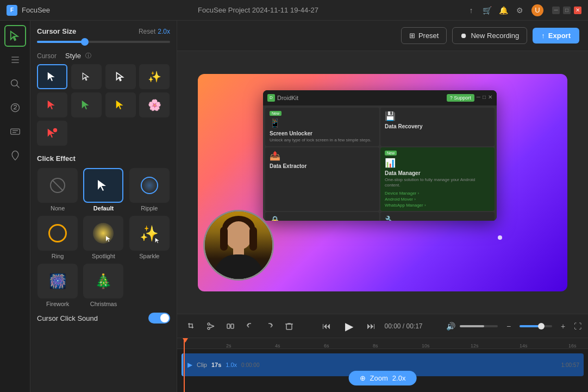 This screenshot has height=392, width=588. I want to click on zoom-in-button: +, so click(563, 326).